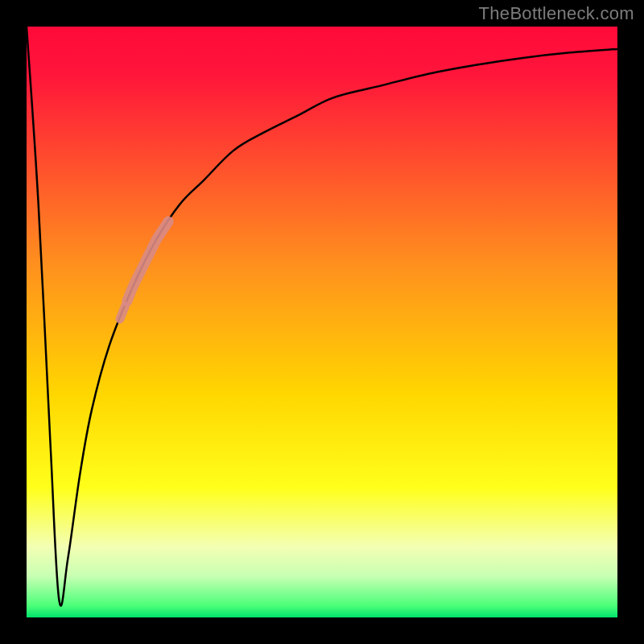 The height and width of the screenshot is (644, 644). I want to click on highlight-segment, so click(144, 270).